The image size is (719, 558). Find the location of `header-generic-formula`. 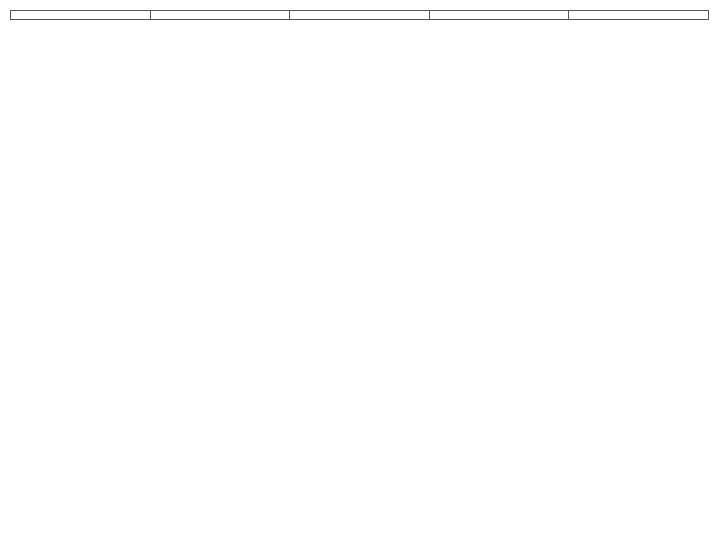

header-generic-formula is located at coordinates (360, 16).